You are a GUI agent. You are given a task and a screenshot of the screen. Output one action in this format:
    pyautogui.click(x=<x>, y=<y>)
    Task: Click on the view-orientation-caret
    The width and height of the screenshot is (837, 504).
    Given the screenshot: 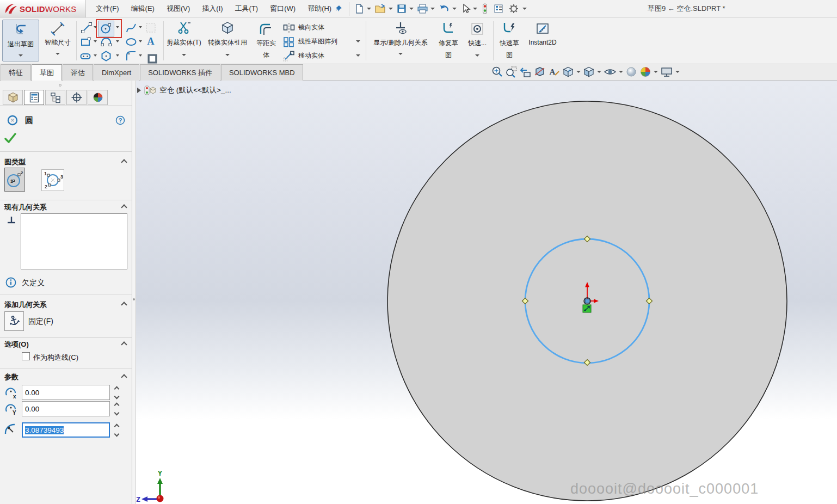 What is the action you would take?
    pyautogui.click(x=578, y=72)
    